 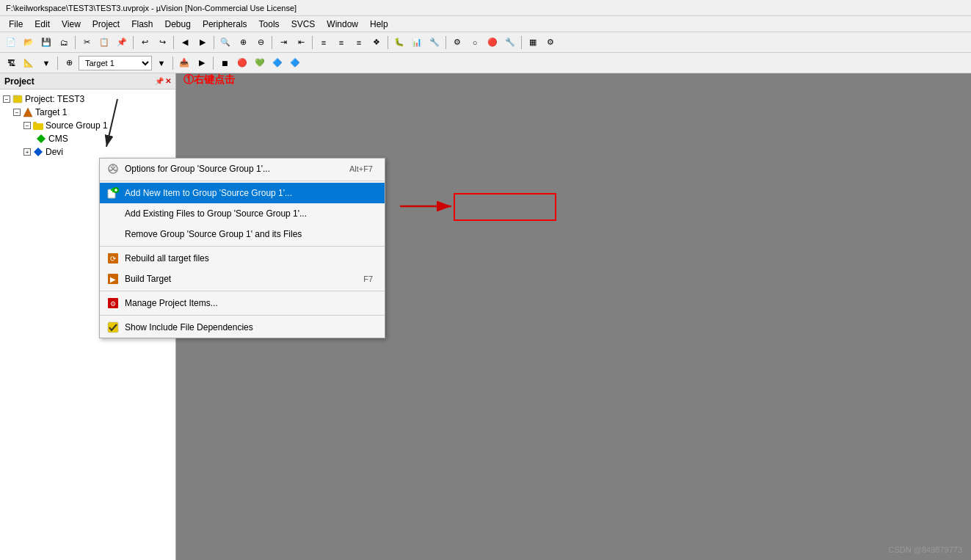 I want to click on menu-window: Window, so click(x=342, y=24).